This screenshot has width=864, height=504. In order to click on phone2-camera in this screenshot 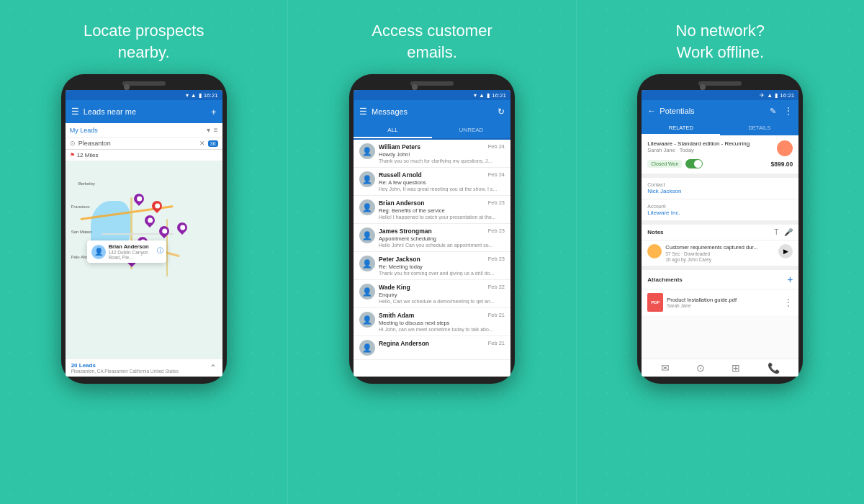, I will do `click(415, 87)`.